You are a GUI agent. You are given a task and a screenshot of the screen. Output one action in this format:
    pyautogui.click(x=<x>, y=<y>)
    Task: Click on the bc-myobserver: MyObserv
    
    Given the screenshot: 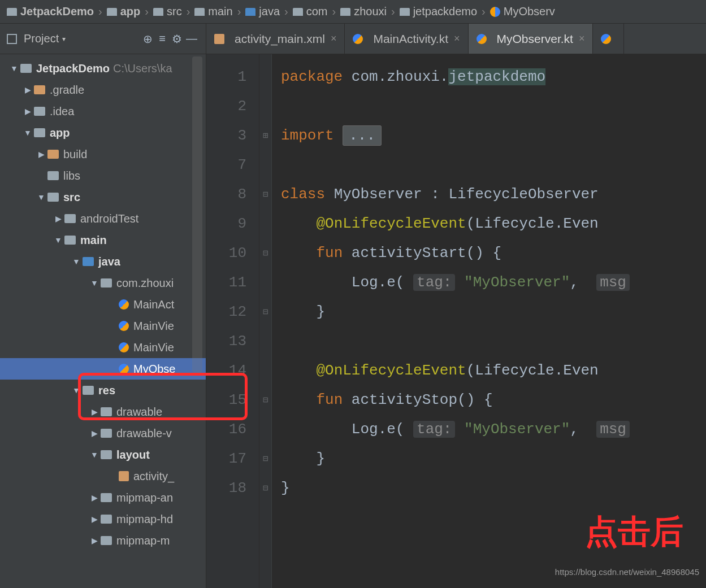 What is the action you would take?
    pyautogui.click(x=522, y=11)
    